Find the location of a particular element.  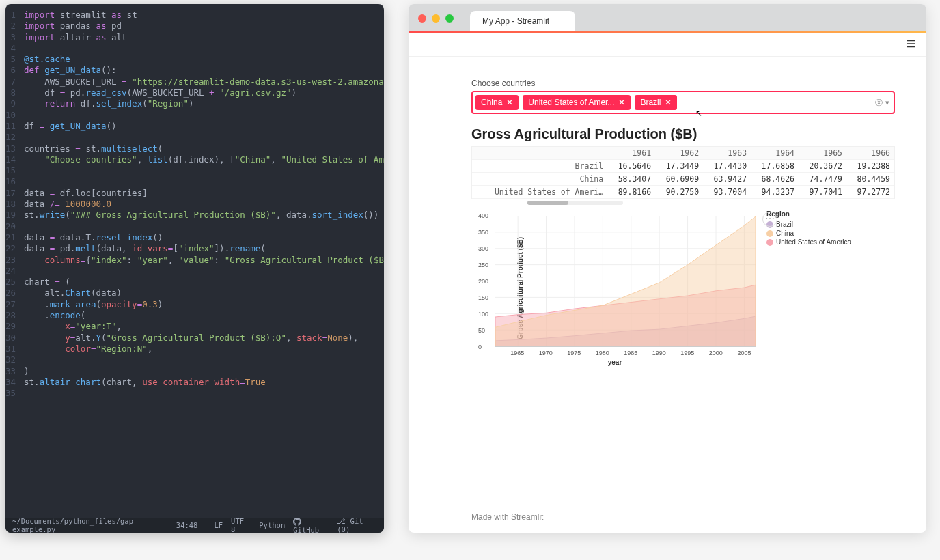

chart-ytick: 250 is located at coordinates (484, 265).